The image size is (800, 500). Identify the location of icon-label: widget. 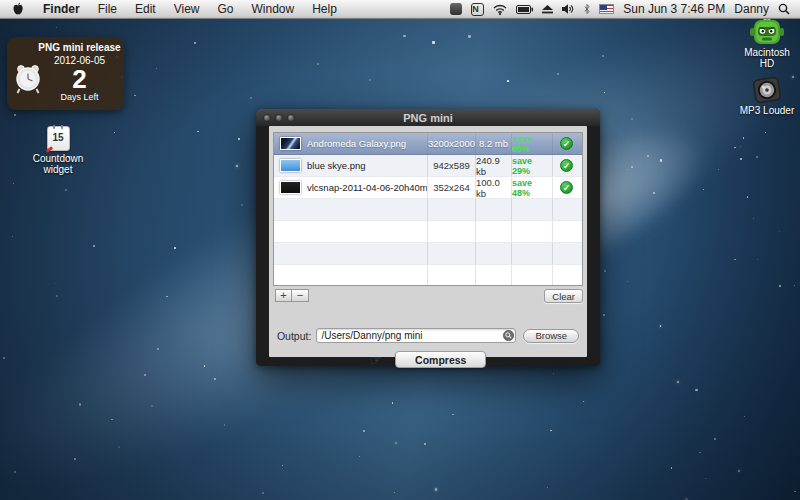
(58, 170).